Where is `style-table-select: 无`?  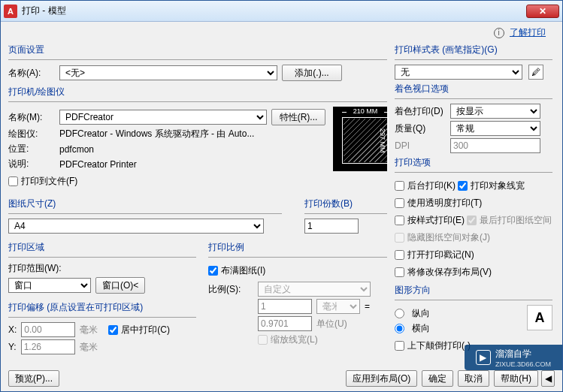 style-table-select: 无 is located at coordinates (459, 72).